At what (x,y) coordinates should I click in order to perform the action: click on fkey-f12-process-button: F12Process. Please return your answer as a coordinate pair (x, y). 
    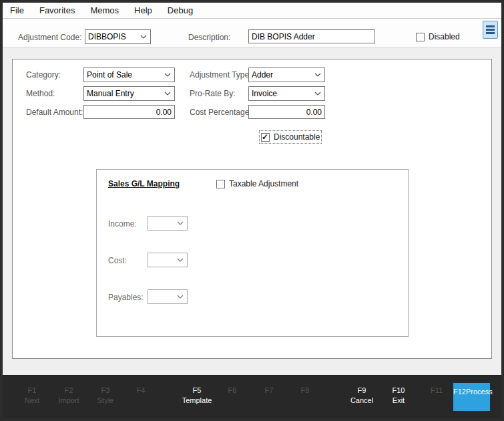
    Looking at the image, I should click on (471, 397).